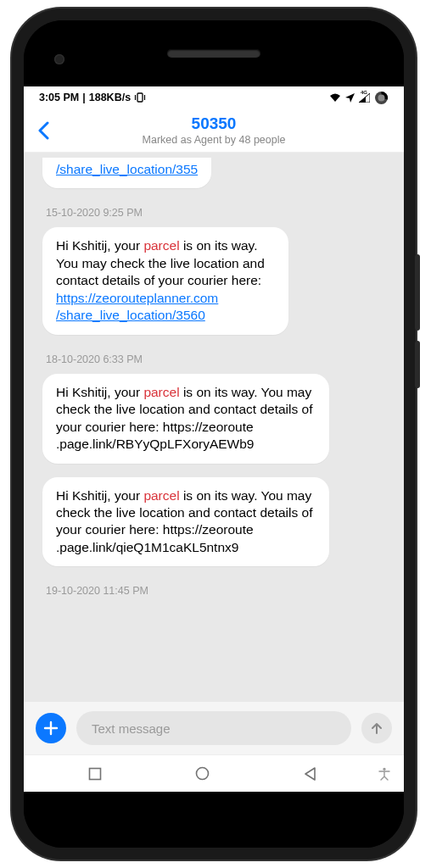 This screenshot has width=431, height=868. What do you see at coordinates (359, 98) in the screenshot?
I see `status-right: 4G` at bounding box center [359, 98].